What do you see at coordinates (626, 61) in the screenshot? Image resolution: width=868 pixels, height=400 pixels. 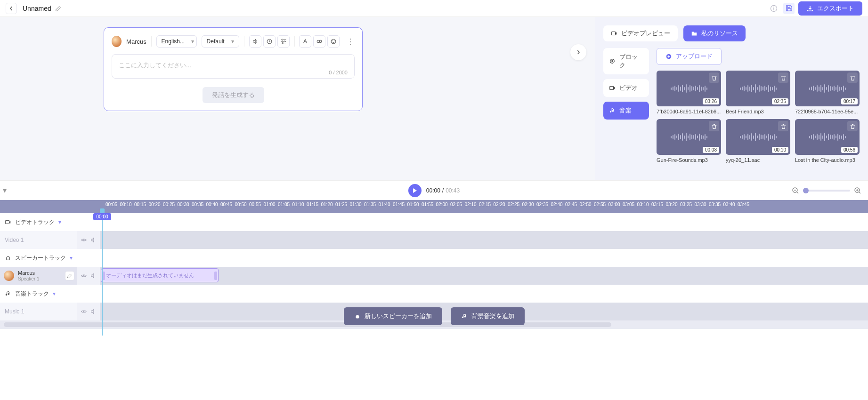 I see `subtab-block: ブロック` at bounding box center [626, 61].